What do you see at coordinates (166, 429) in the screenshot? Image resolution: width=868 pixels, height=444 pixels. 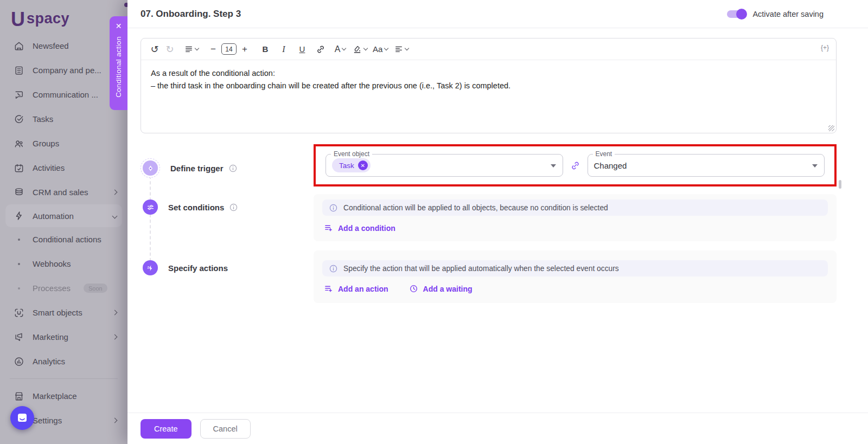 I see `create-button: Create` at bounding box center [166, 429].